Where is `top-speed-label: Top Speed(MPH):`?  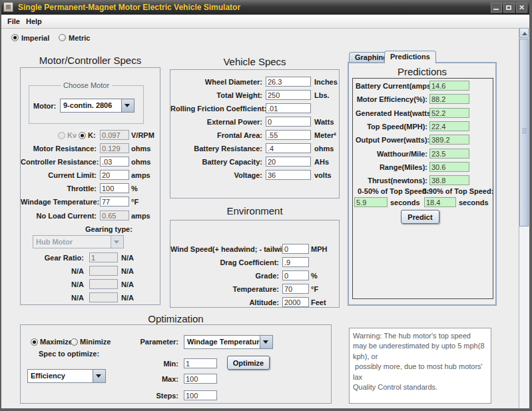
top-speed-label: Top Speed(MPH): is located at coordinates (392, 127).